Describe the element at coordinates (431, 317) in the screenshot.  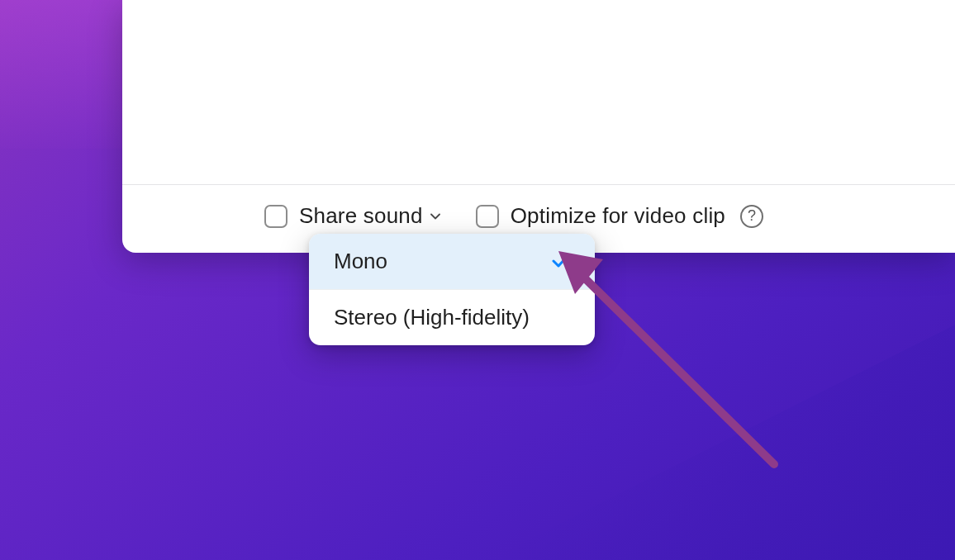
I see `menu-item-label: Stereo (High-fidelity)` at that location.